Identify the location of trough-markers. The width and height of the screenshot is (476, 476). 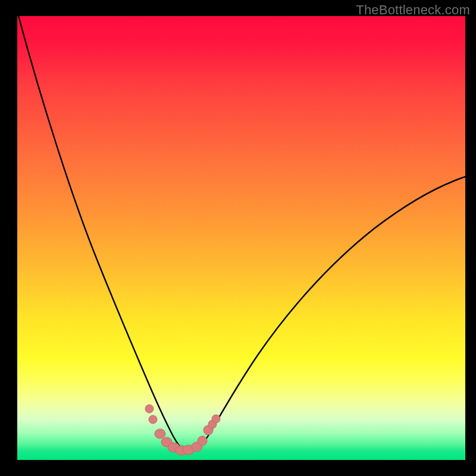
(183, 430).